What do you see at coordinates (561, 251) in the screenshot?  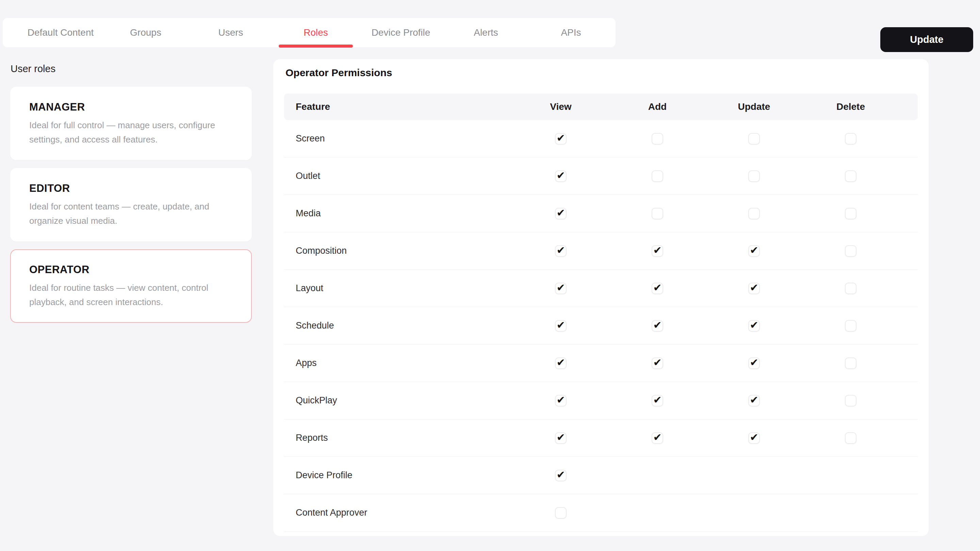 I see `composition-view-cell: ✔` at bounding box center [561, 251].